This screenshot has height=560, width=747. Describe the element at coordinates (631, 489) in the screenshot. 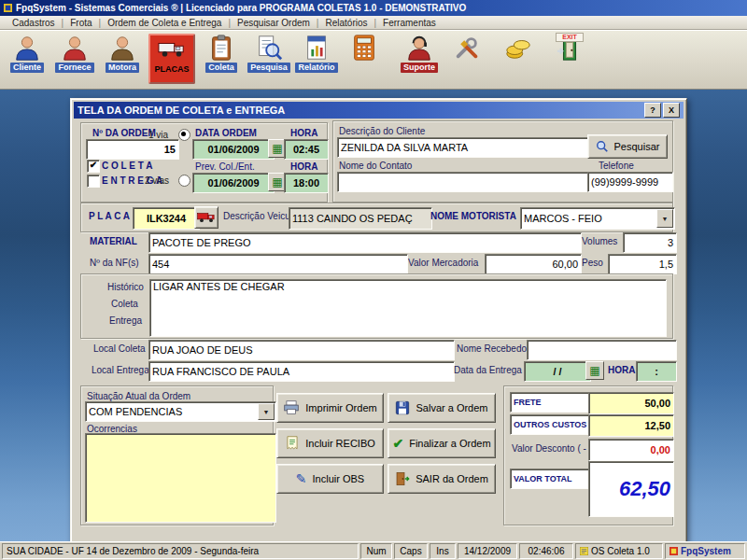

I see `valor-total-field: 62,50` at that location.